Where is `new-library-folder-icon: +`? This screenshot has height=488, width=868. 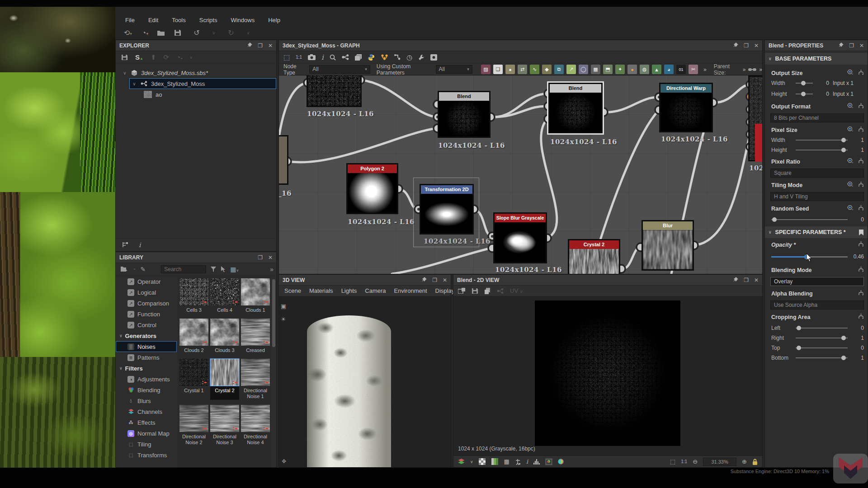
new-library-folder-icon: + is located at coordinates (124, 269).